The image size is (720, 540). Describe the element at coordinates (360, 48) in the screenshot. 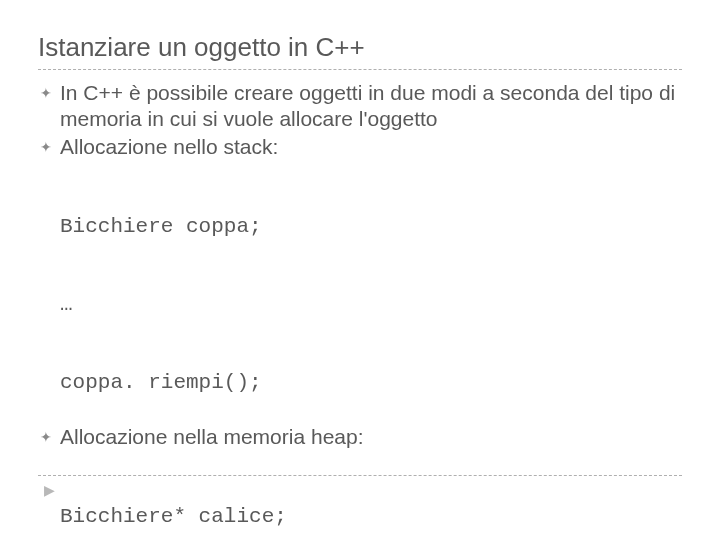

I see `slide-title: Istanziare un oggetto in C++` at that location.